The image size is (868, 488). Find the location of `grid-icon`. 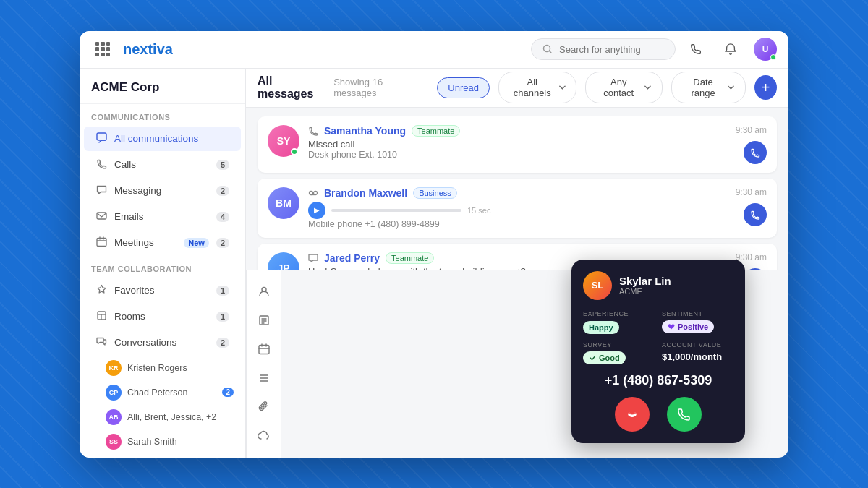

grid-icon is located at coordinates (103, 49).